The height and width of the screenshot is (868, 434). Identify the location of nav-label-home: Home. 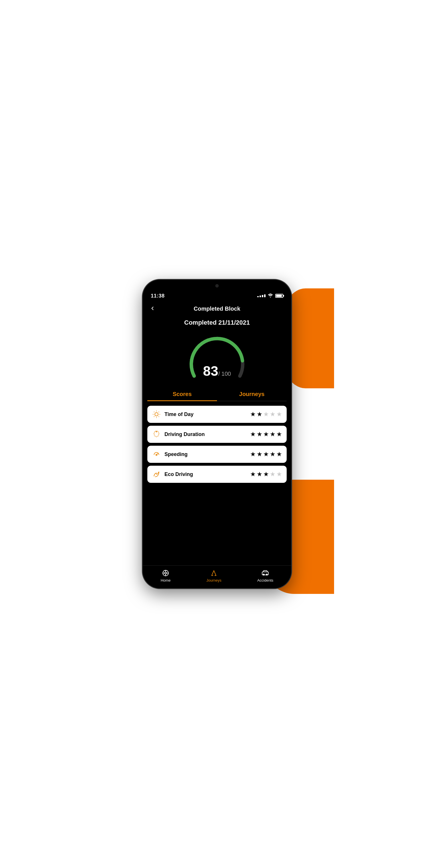
(166, 580).